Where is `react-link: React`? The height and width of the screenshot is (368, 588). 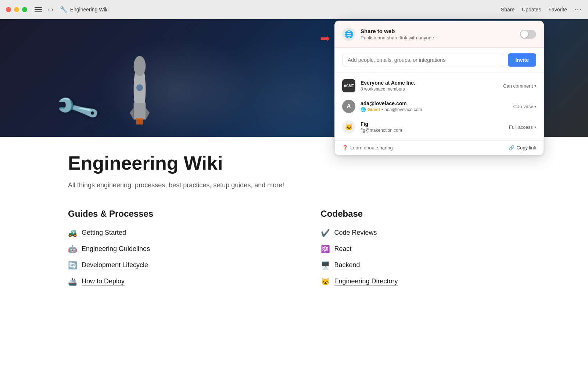
react-link: React is located at coordinates (343, 249).